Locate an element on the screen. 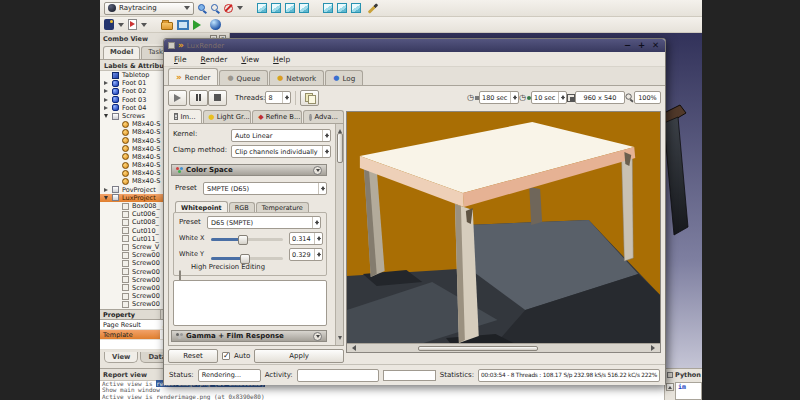 This screenshot has width=800, height=400. zoom-tool-icon is located at coordinates (629, 97).